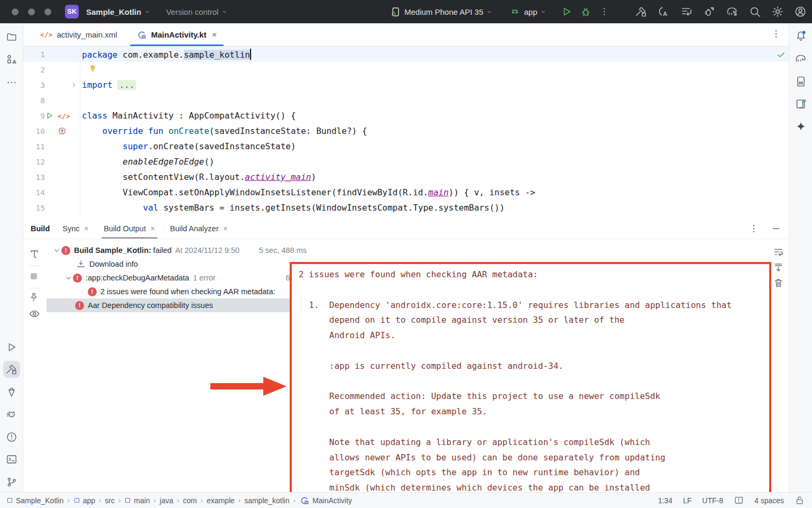 The height and width of the screenshot is (508, 812). I want to click on settings-icon, so click(778, 12).